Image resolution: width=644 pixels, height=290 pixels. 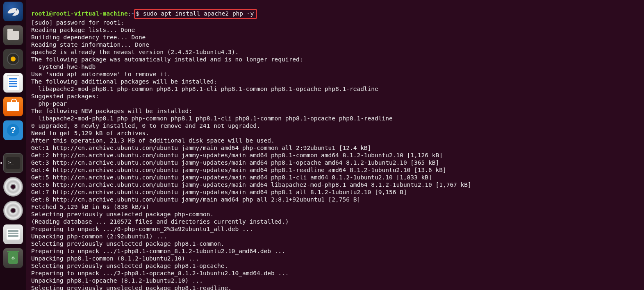 What do you see at coordinates (336, 258) in the screenshot?
I see `terminal-output-line: Unpacking php8.1-common (8.1.2-1ubuntu2.…` at bounding box center [336, 258].